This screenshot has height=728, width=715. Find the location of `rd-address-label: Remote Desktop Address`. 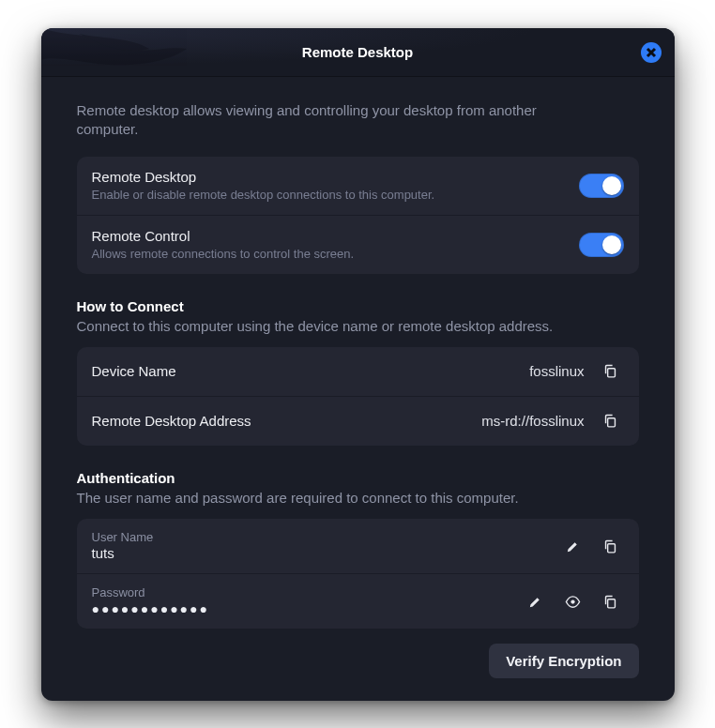

rd-address-label: Remote Desktop Address is located at coordinates (281, 421).